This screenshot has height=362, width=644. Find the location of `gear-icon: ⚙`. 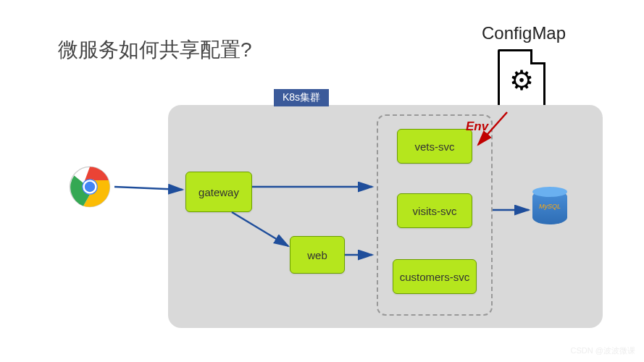

gear-icon: ⚙ is located at coordinates (522, 80).